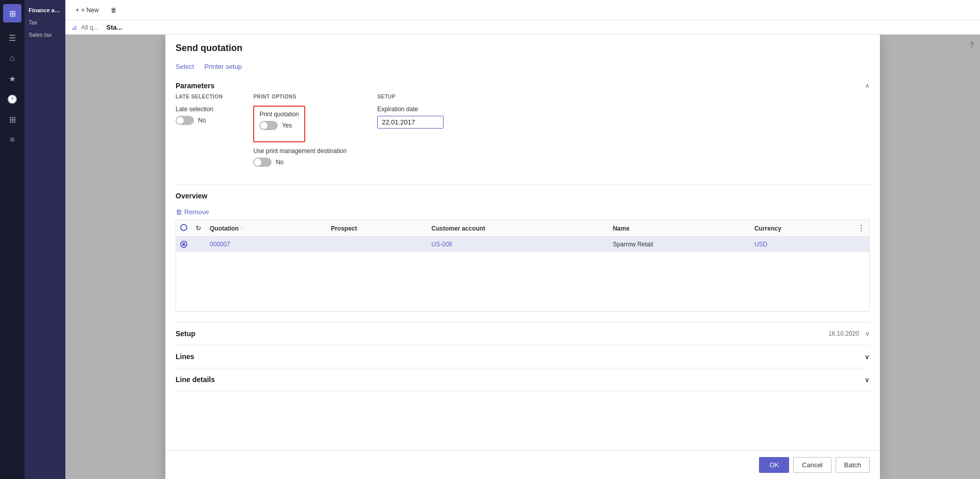 The height and width of the screenshot is (479, 980). Describe the element at coordinates (861, 229) in the screenshot. I see `column-options-icon: ⋮` at that location.